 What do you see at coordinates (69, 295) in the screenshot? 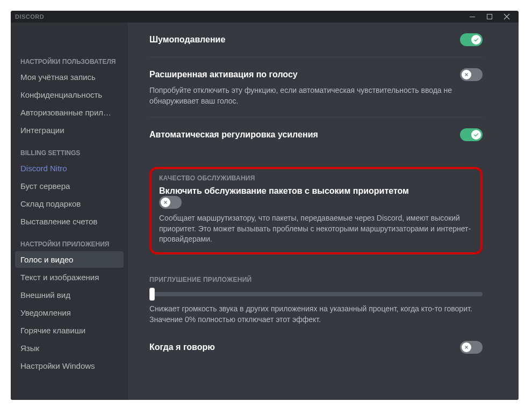
I see `sidebar-item-appearance: Внешний вид` at bounding box center [69, 295].